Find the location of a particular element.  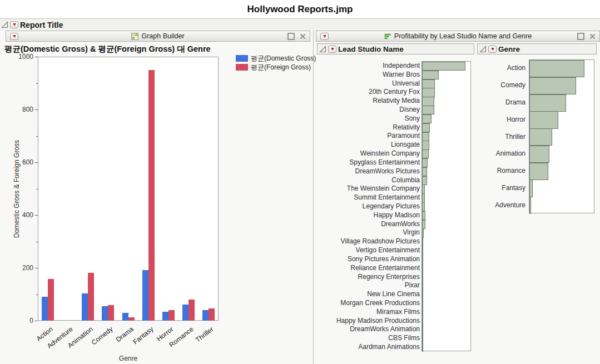

genre-label: Adventure is located at coordinates (500, 205).